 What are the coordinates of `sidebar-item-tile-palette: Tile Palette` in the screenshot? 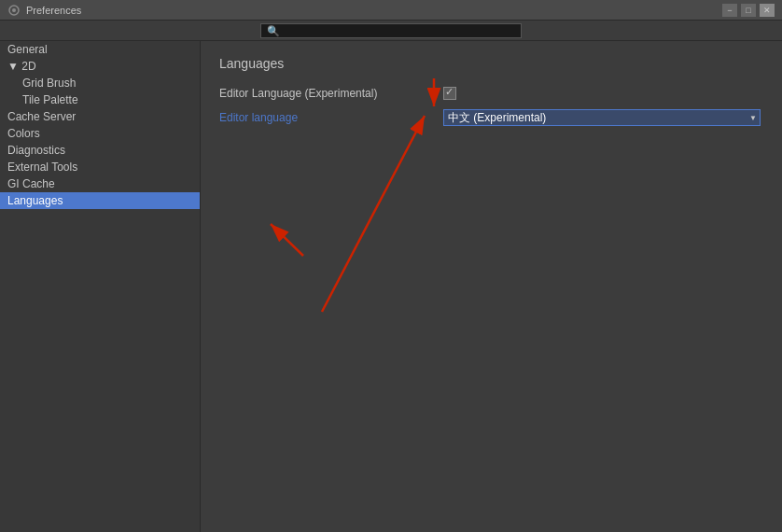 It's located at (100, 100).